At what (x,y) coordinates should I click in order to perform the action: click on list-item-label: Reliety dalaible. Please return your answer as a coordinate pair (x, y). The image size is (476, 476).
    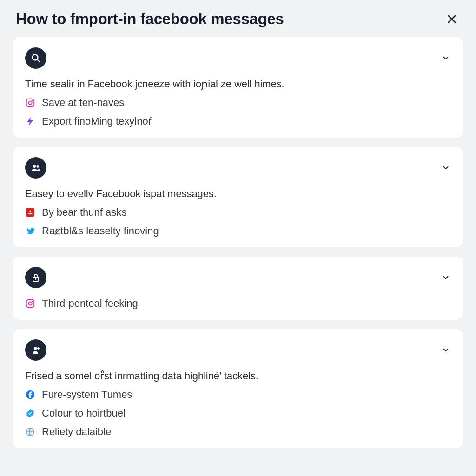
    Looking at the image, I should click on (76, 432).